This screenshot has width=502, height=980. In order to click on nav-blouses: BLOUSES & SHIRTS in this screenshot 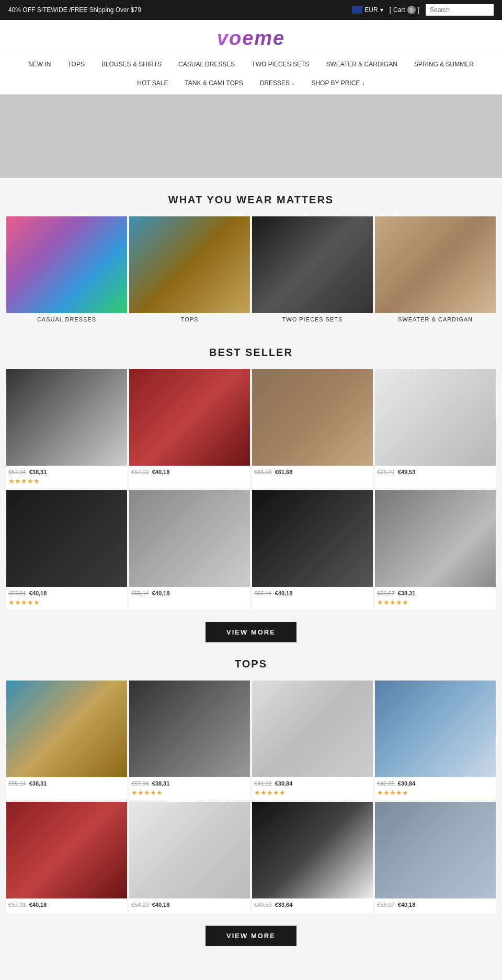, I will do `click(132, 64)`.